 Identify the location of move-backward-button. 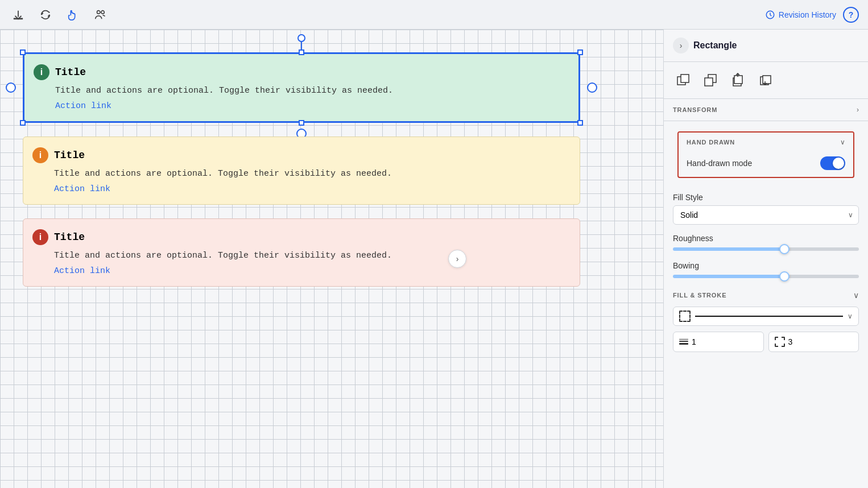
(765, 80).